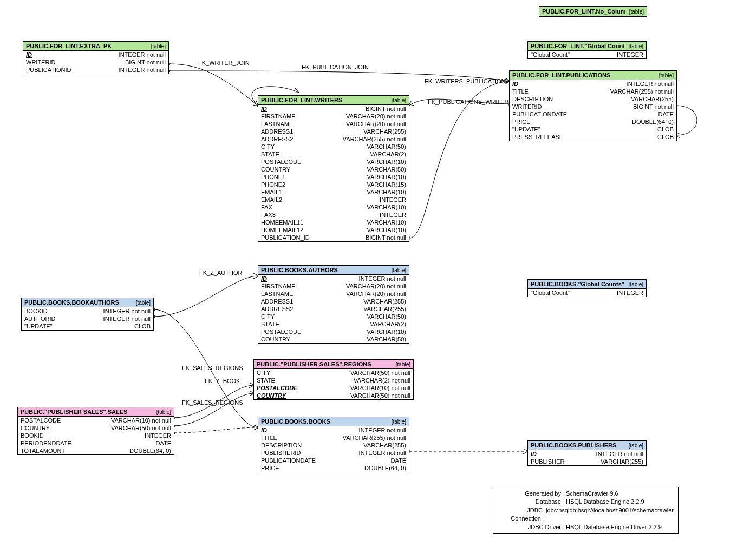 The image size is (737, 560). Describe the element at coordinates (380, 373) in the screenshot. I see `column-type: VARCHAR(50) not null` at that location.